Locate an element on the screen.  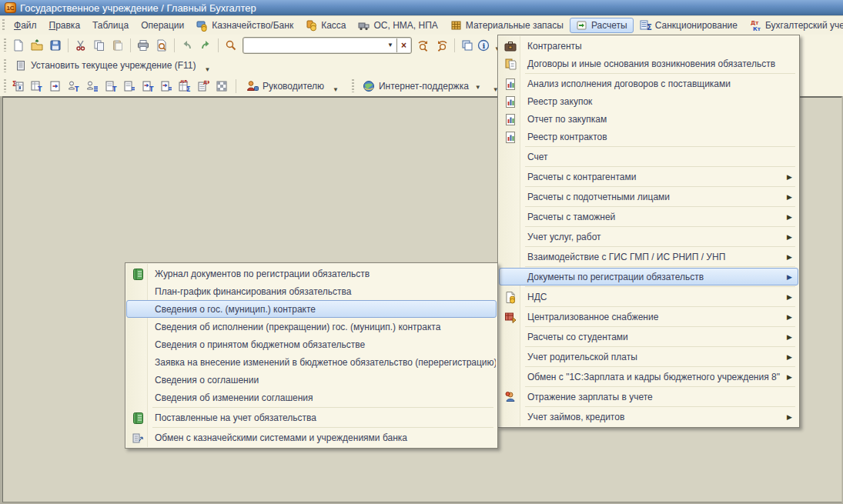
submenu-item-obmen-kaznacheyskimi: Обмен с казначейскими системами и учрежд… is located at coordinates (311, 437).